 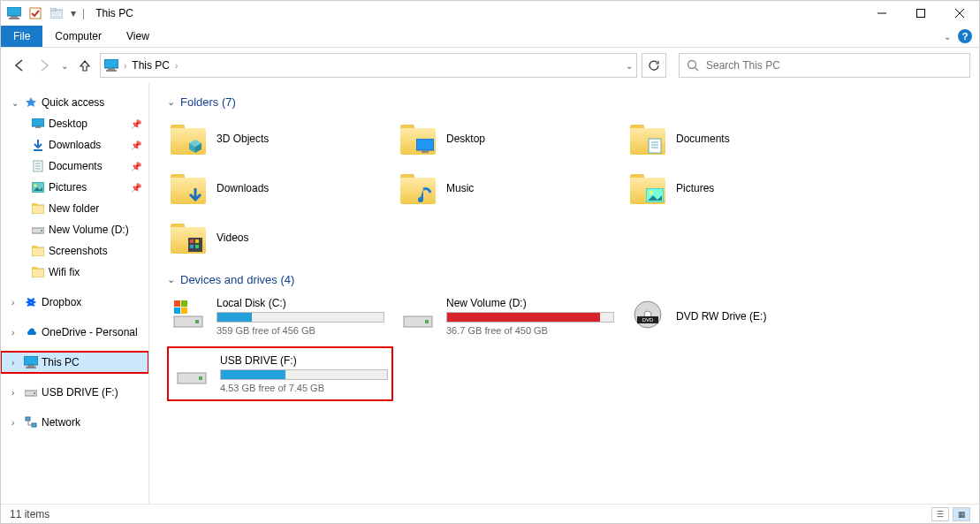 I want to click on sidebar-usb-drive: › USB DRIVE (F:), so click(x=74, y=392).